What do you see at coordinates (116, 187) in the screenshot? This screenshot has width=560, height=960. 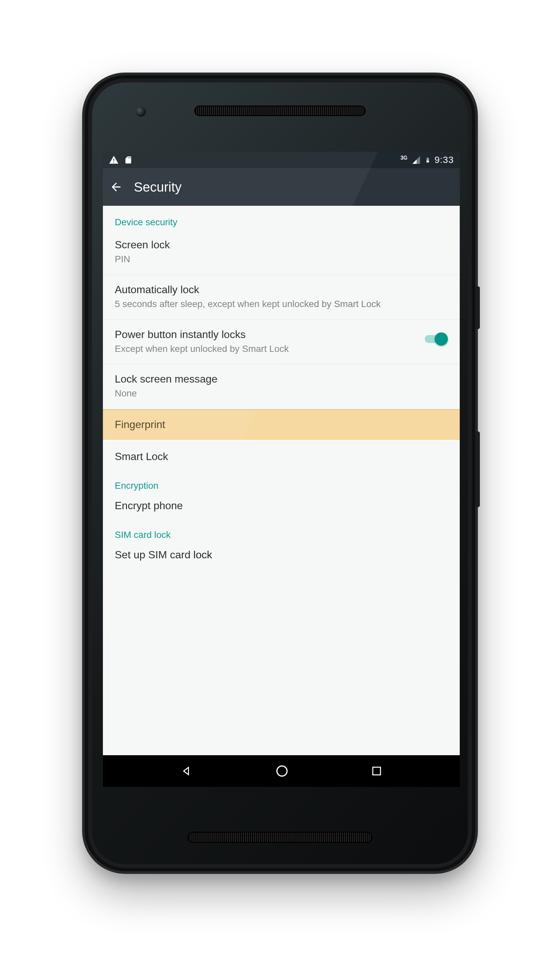 I see `back-icon` at bounding box center [116, 187].